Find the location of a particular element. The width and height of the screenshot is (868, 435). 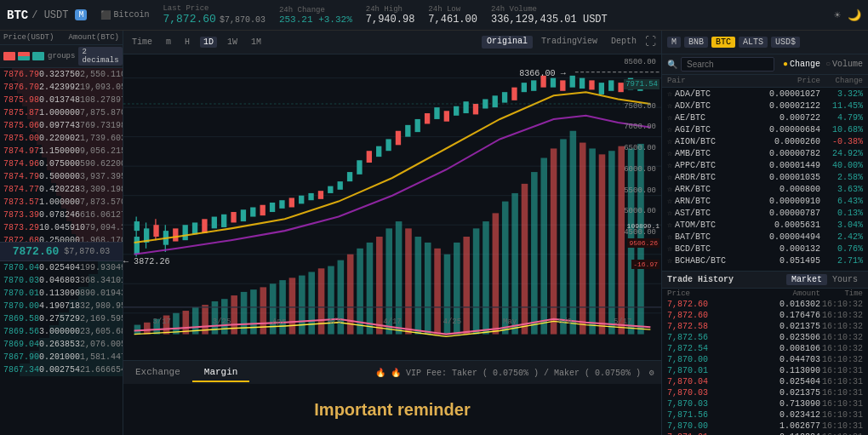

table-row: 7,870.01 0.113090 16:10:31 is located at coordinates (765, 371).